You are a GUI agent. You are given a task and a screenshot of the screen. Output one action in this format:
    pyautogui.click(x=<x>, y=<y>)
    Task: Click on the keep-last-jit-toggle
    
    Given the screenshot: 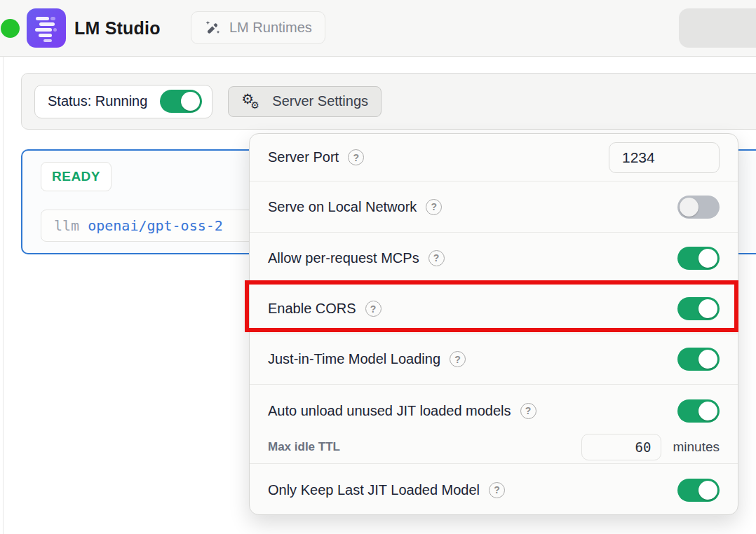 What is the action you would take?
    pyautogui.click(x=698, y=491)
    